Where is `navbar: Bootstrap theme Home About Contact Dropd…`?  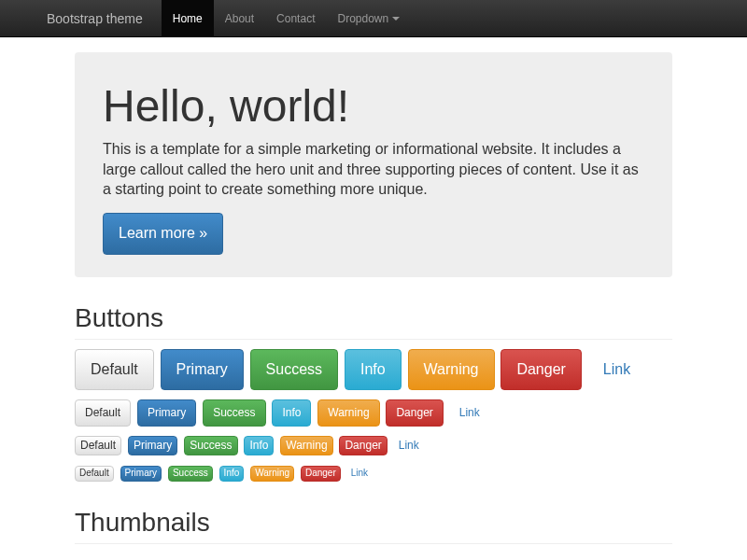
navbar: Bootstrap theme Home About Contact Dropd… is located at coordinates (374, 19).